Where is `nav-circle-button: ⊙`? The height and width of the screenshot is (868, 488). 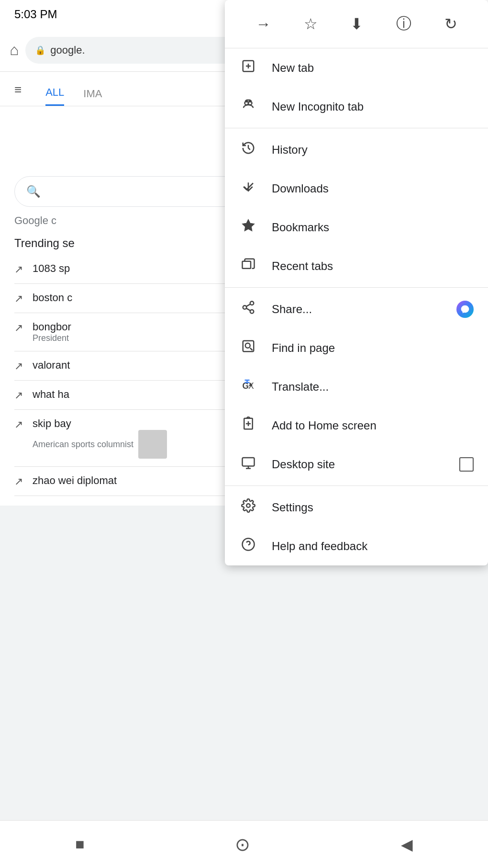 nav-circle-button: ⊙ is located at coordinates (243, 845).